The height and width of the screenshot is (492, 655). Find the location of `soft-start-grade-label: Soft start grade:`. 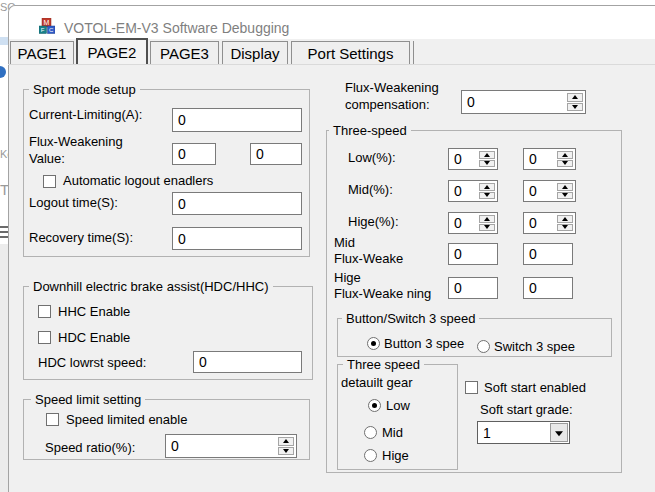

soft-start-grade-label: Soft start grade: is located at coordinates (526, 410).